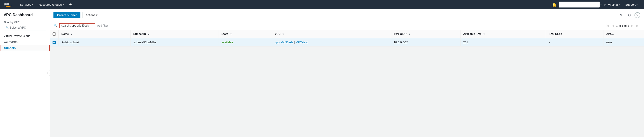 The width and height of the screenshot is (644, 137). I want to click on nav-services-label: Services, so click(26, 5).